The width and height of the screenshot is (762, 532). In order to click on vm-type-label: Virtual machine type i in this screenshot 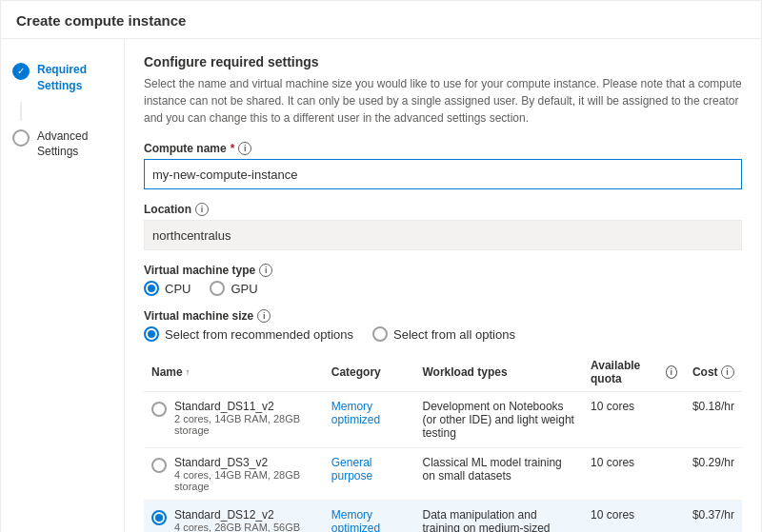, I will do `click(443, 270)`.